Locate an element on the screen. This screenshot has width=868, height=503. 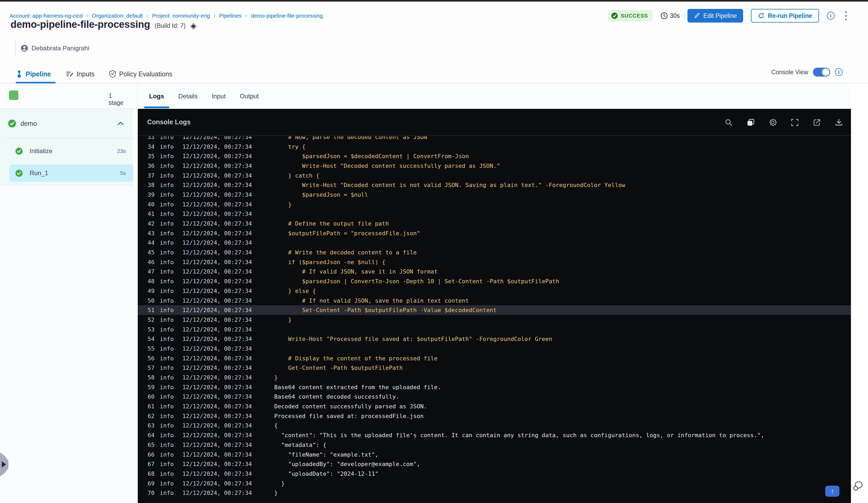
log-line-number: 61 is located at coordinates (151, 406).